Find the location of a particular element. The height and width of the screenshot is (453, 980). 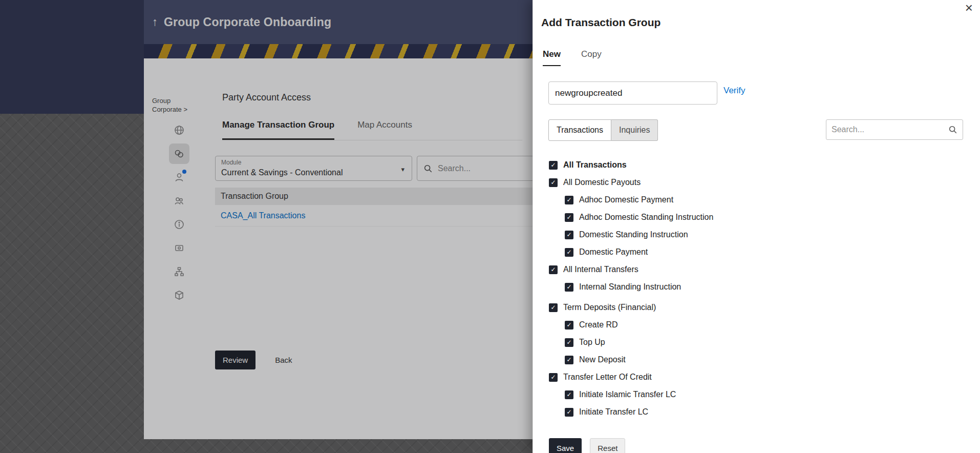

breadcrumb-label: Group Corporate is located at coordinates (167, 105).